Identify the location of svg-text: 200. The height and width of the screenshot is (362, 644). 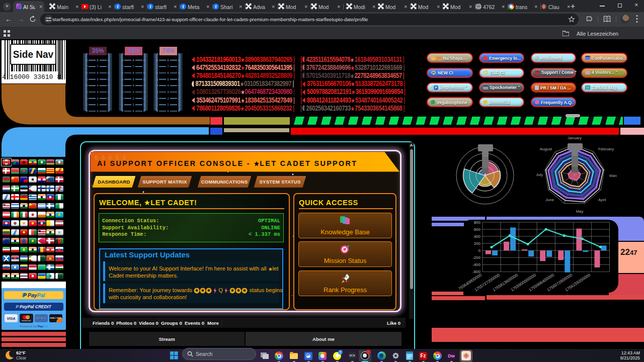
(477, 243).